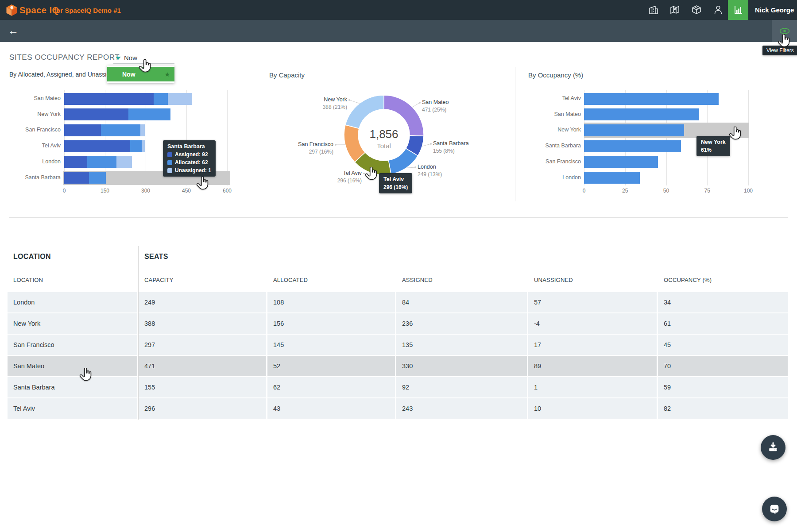 Image resolution: width=797 pixels, height=532 pixels. What do you see at coordinates (398, 409) in the screenshot?
I see `table-row: Tel Aviv296432431082` at bounding box center [398, 409].